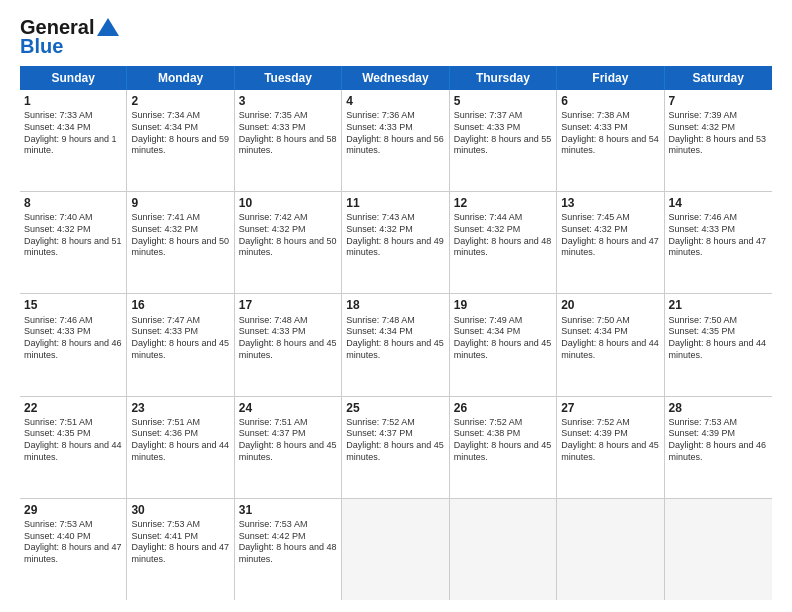 This screenshot has height=612, width=792. Describe the element at coordinates (288, 510) in the screenshot. I see `day-number: 31` at that location.